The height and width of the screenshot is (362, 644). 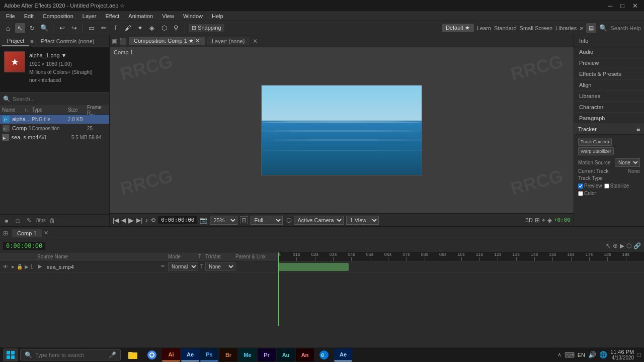 What do you see at coordinates (20, 28) in the screenshot?
I see `select-tool: ↖` at bounding box center [20, 28].